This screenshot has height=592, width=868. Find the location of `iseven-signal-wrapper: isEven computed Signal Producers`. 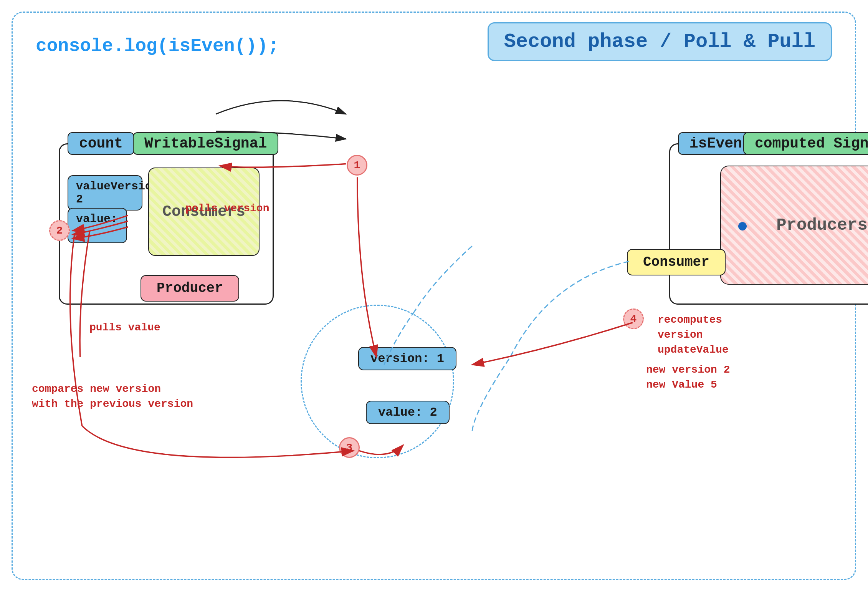

iseven-signal-wrapper: isEven computed Signal Producers is located at coordinates (483, 171).